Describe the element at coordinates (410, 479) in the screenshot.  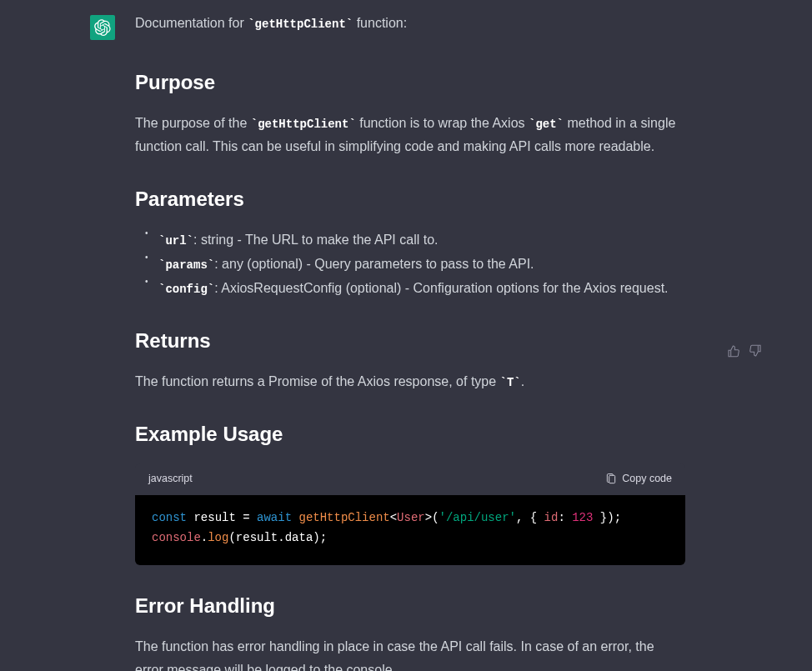
I see `code-header: javascript Copy code` at that location.